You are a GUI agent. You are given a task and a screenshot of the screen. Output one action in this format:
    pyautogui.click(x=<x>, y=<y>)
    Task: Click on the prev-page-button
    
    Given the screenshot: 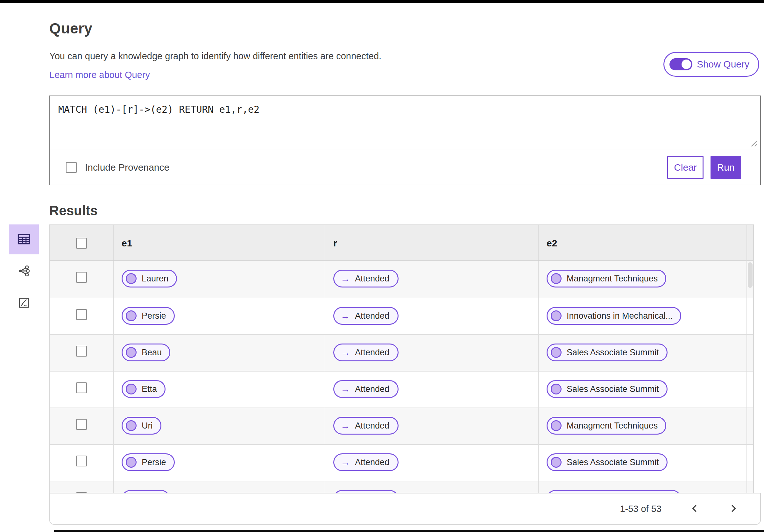 What is the action you would take?
    pyautogui.click(x=695, y=509)
    